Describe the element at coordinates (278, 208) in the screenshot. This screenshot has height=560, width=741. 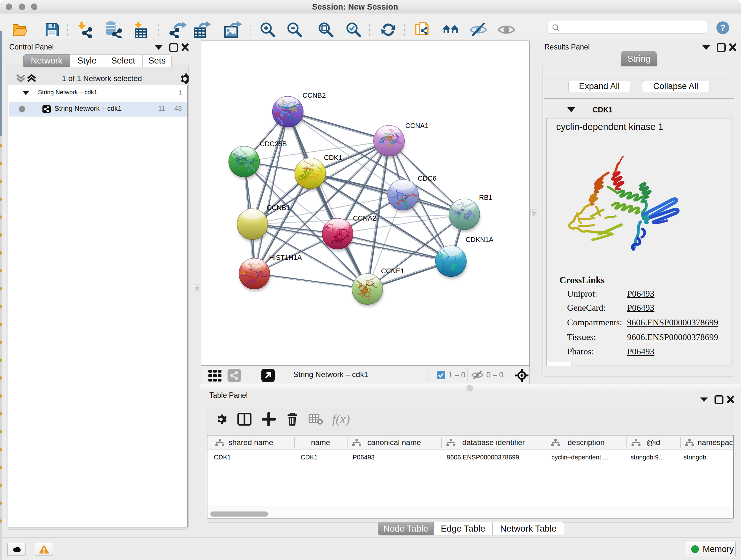
I see `svg-text: CCNB1` at that location.